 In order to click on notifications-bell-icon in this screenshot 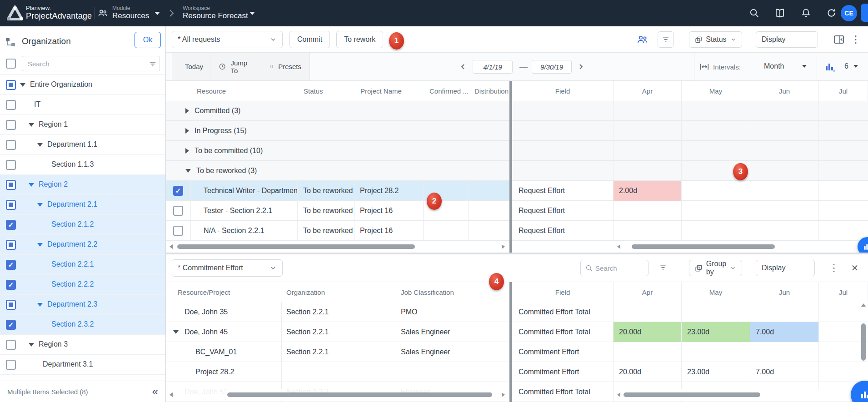, I will do `click(806, 13)`.